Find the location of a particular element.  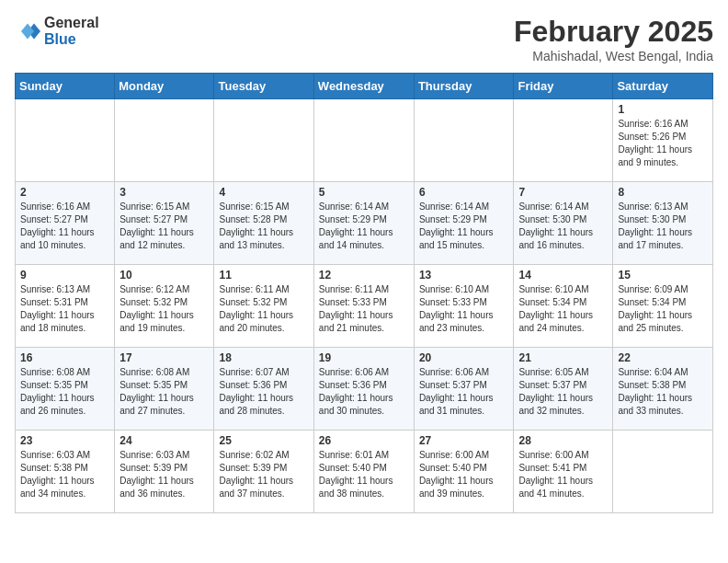

calendar-cell: 2Sunrise: 6:16 AM Sunset: 5:27 PM Daylig… is located at coordinates (65, 224).